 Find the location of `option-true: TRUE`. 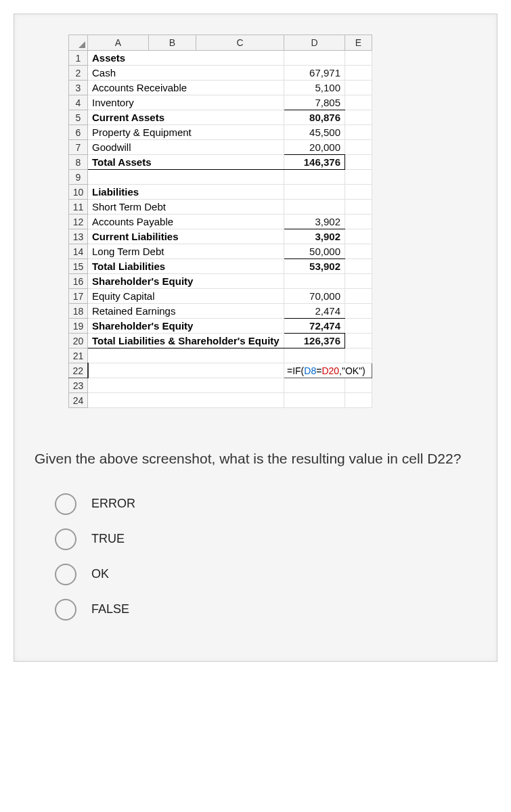

option-true: TRUE is located at coordinates (269, 539).